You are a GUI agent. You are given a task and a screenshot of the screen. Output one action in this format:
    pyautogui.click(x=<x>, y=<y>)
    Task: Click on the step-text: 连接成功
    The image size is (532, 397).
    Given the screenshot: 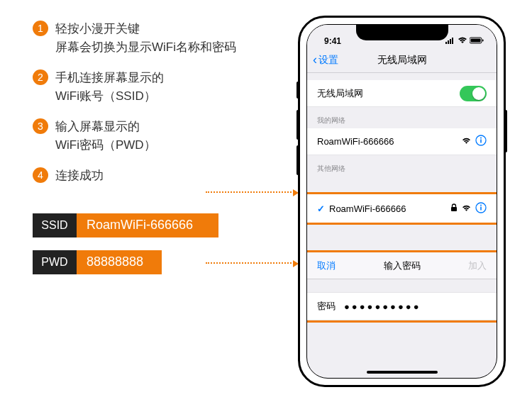 What is the action you would take?
    pyautogui.click(x=79, y=176)
    